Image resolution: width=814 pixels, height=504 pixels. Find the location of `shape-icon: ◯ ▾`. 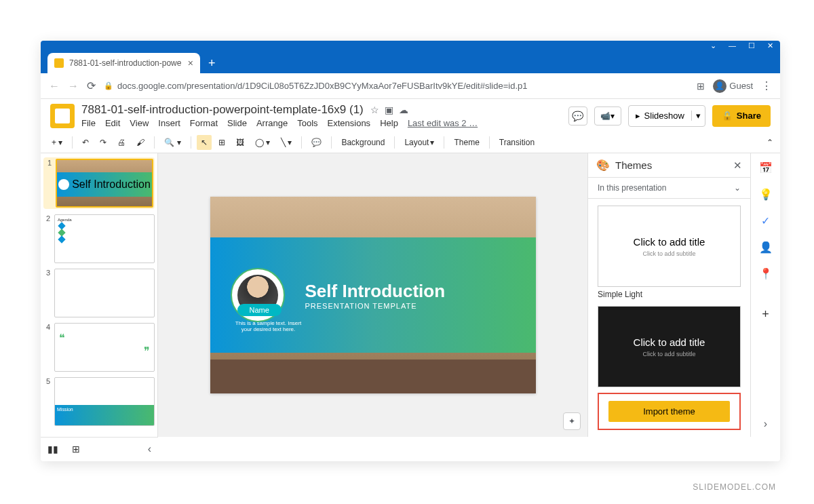

shape-icon: ◯ ▾ is located at coordinates (263, 142).